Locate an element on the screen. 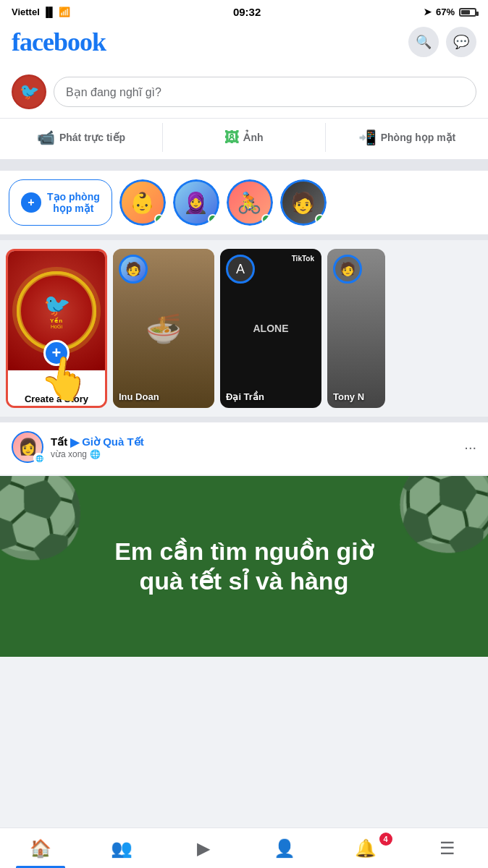 This screenshot has height=868, width=488. nav-profile: 👤 is located at coordinates (285, 848).